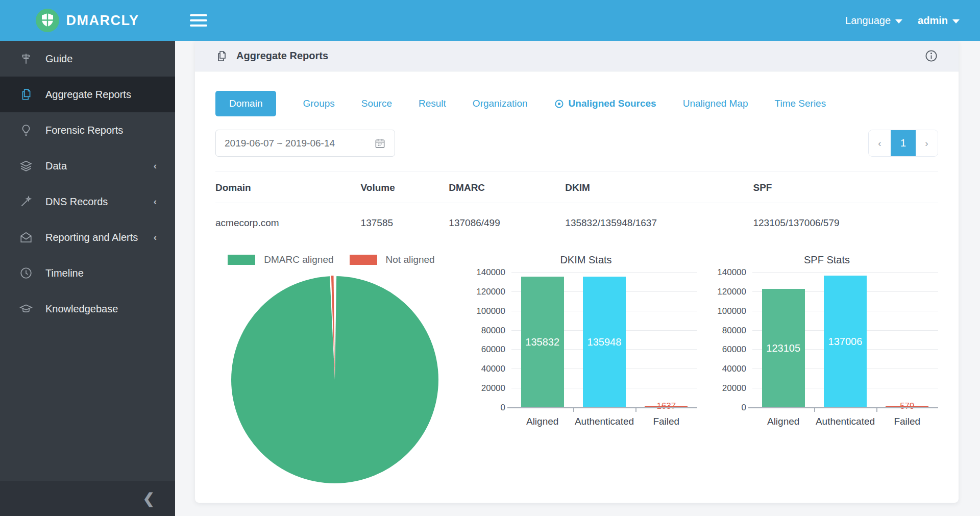  What do you see at coordinates (26, 237) in the screenshot?
I see `mail-open-icon` at bounding box center [26, 237].